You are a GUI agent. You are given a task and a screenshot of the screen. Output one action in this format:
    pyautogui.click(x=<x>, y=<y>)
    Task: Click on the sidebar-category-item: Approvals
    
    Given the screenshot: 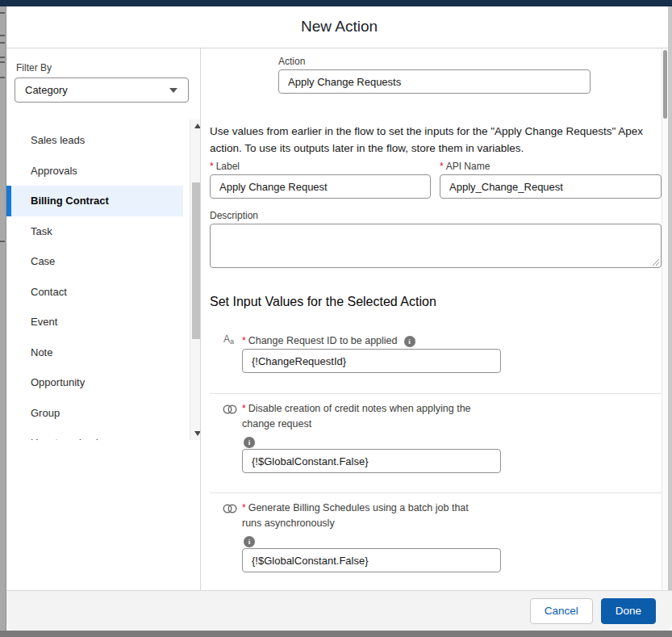 What is the action you would take?
    pyautogui.click(x=95, y=171)
    